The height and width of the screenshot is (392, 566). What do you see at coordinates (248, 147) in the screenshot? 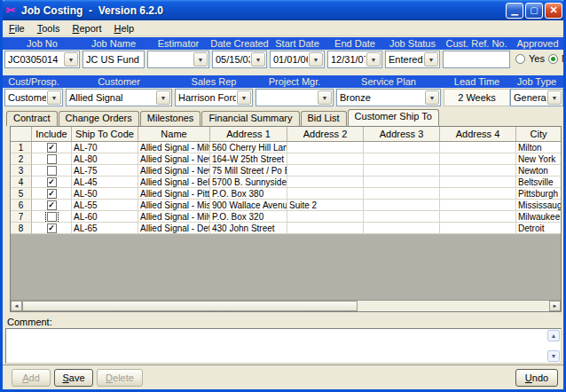
I see `grid-cell-address1: 560 Cherry Hill Lane` at bounding box center [248, 147].